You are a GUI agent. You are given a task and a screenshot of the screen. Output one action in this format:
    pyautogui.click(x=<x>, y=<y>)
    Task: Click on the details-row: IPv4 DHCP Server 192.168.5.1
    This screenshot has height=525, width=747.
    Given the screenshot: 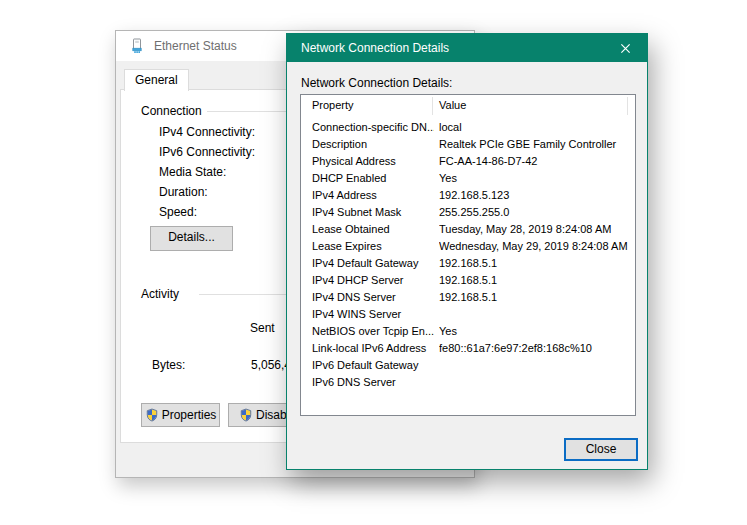 What is the action you would take?
    pyautogui.click(x=468, y=280)
    